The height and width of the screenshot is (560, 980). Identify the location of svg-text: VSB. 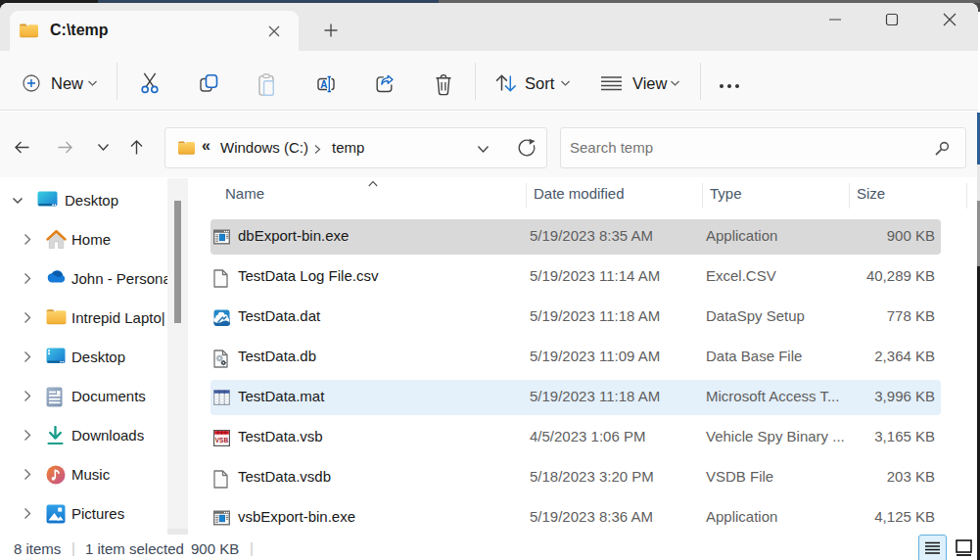
(222, 441).